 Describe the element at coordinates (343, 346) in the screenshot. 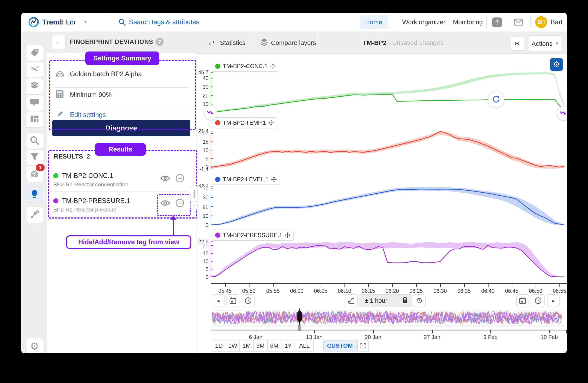

I see `custom-range-button: CUSTOM▲` at that location.